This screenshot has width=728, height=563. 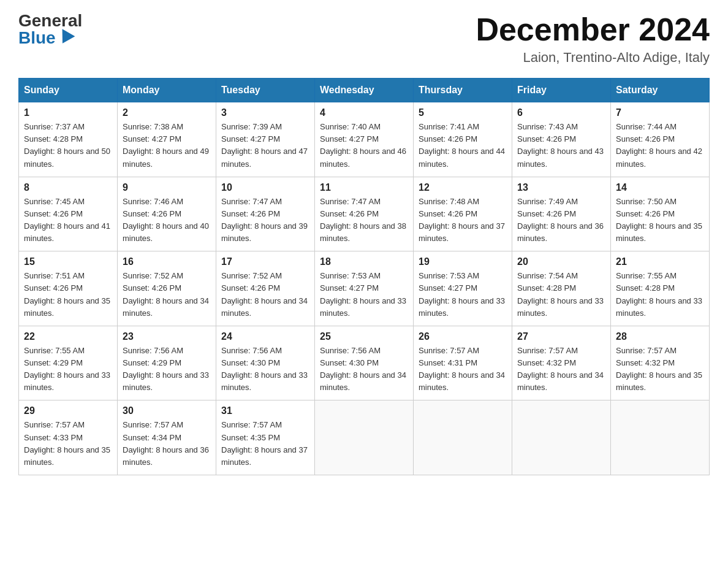 What do you see at coordinates (463, 91) in the screenshot?
I see `weekday-header-thursday: Thursday` at bounding box center [463, 91].